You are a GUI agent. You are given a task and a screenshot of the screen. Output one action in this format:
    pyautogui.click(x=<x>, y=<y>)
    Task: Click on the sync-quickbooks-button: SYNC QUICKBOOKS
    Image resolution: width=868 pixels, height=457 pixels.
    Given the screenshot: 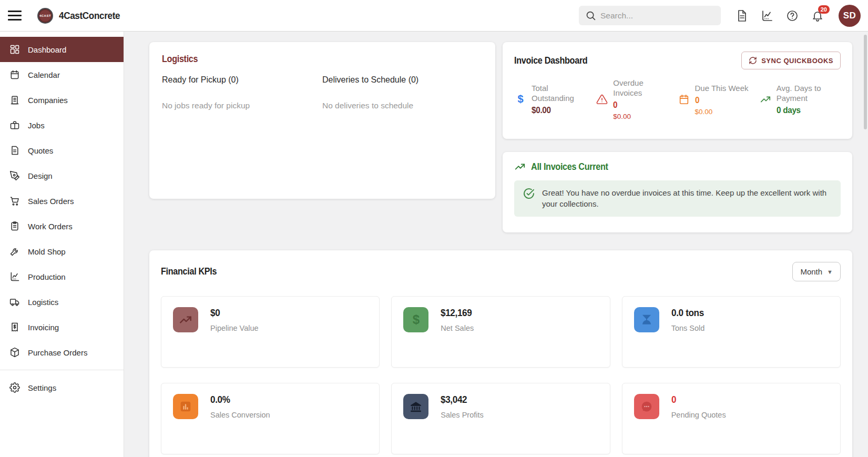 What is the action you would take?
    pyautogui.click(x=791, y=60)
    